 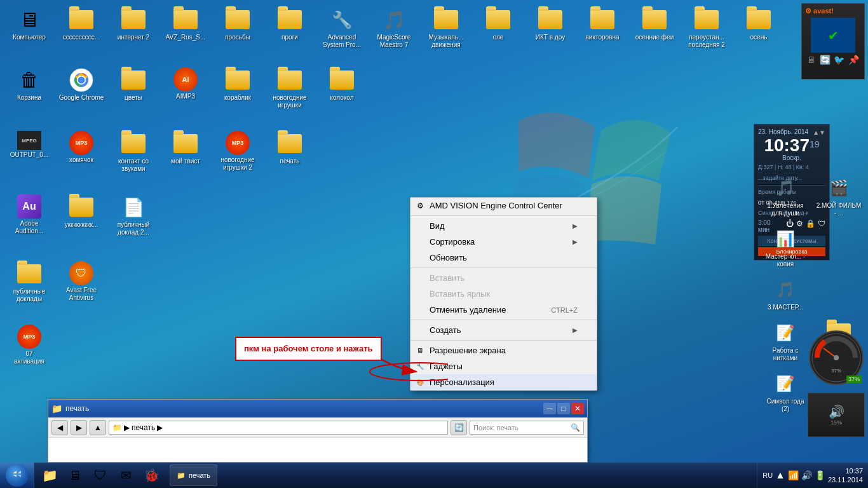 I want to click on icon-ole: оле, so click(x=498, y=28).